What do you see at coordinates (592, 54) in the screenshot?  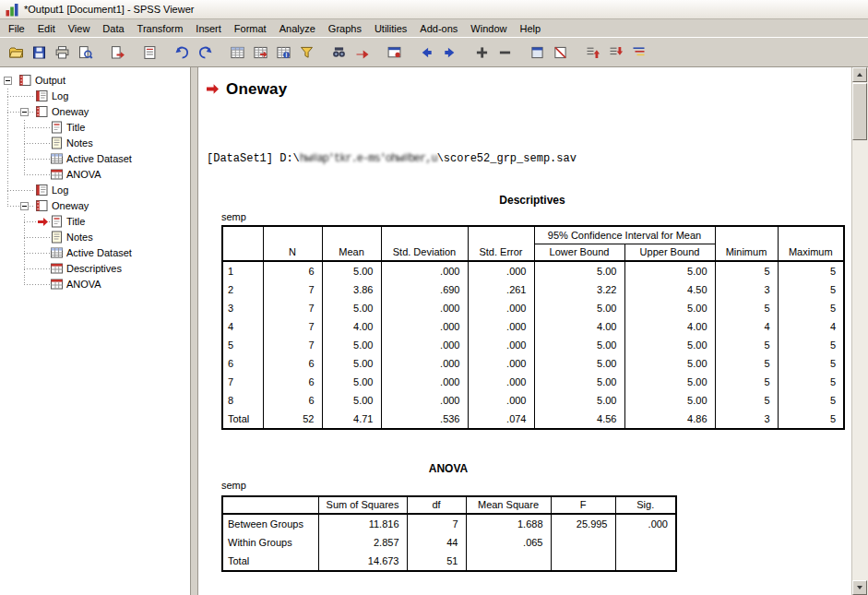 I see `promote-outline-button` at bounding box center [592, 54].